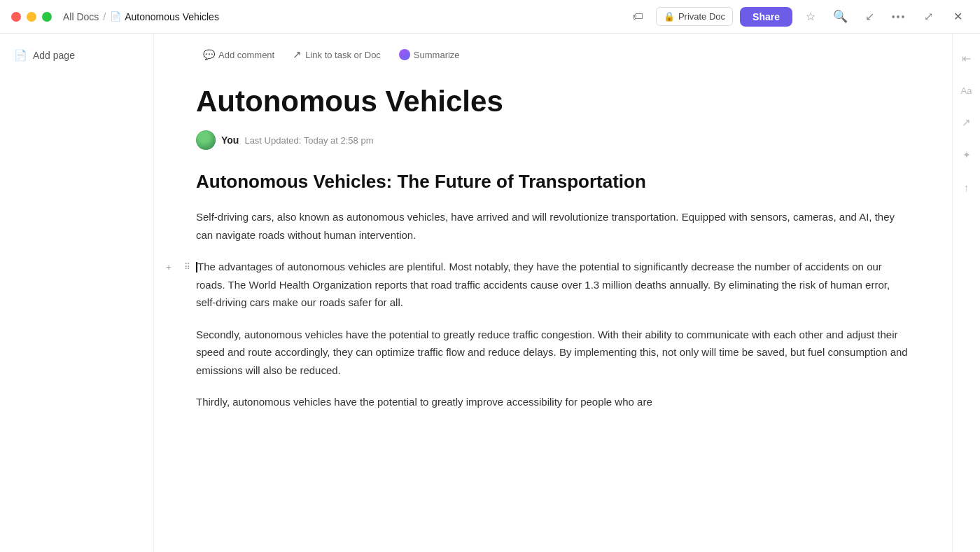  What do you see at coordinates (543, 284) in the screenshot?
I see `paragraph-2-text: The advantages of autonomous vehicles ar…` at bounding box center [543, 284].